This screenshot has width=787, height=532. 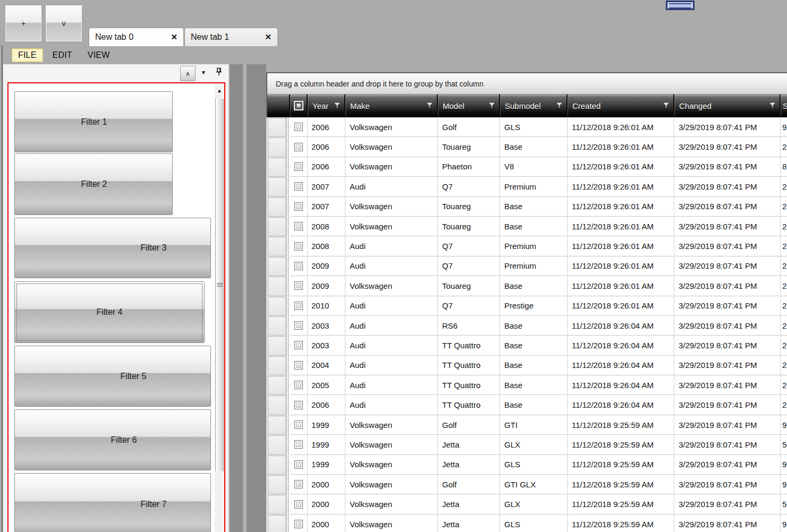 What do you see at coordinates (219, 90) in the screenshot?
I see `scrollbar-up-arrow-icon: ▲` at bounding box center [219, 90].